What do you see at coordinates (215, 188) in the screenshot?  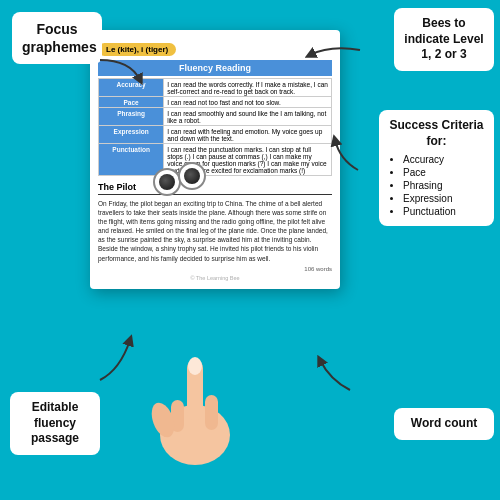 I see `passage-title: The Pilot` at bounding box center [215, 188].